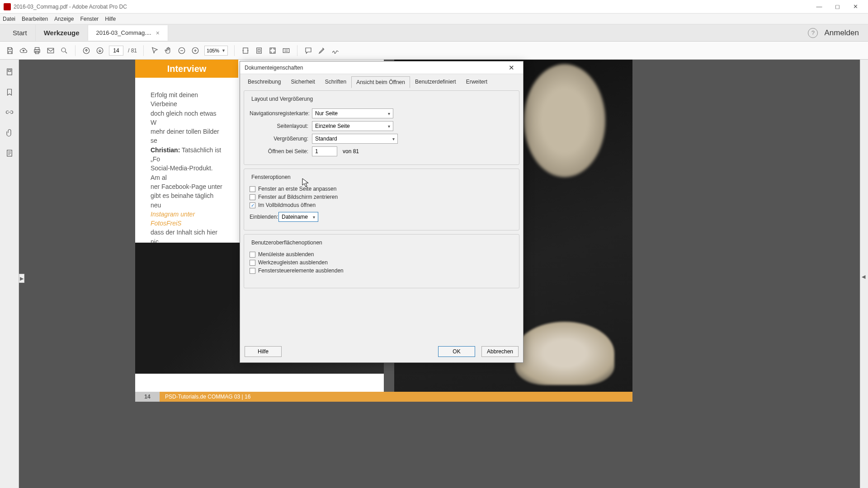  Describe the element at coordinates (187, 178) in the screenshot. I see `document-body-text: Erfolg mit deinen Vierbeine doch gleich …` at that location.